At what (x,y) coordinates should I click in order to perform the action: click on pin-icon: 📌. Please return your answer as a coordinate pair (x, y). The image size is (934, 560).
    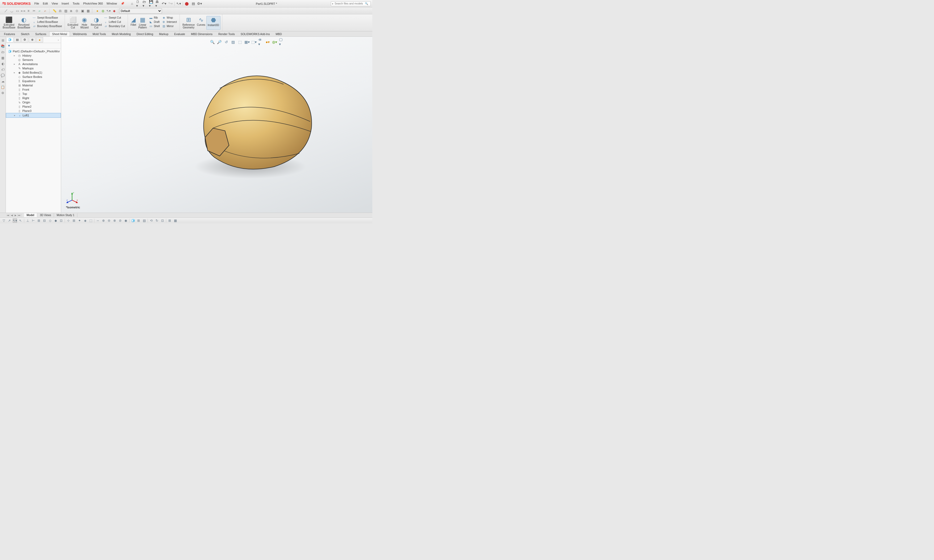
    Looking at the image, I should click on (123, 4).